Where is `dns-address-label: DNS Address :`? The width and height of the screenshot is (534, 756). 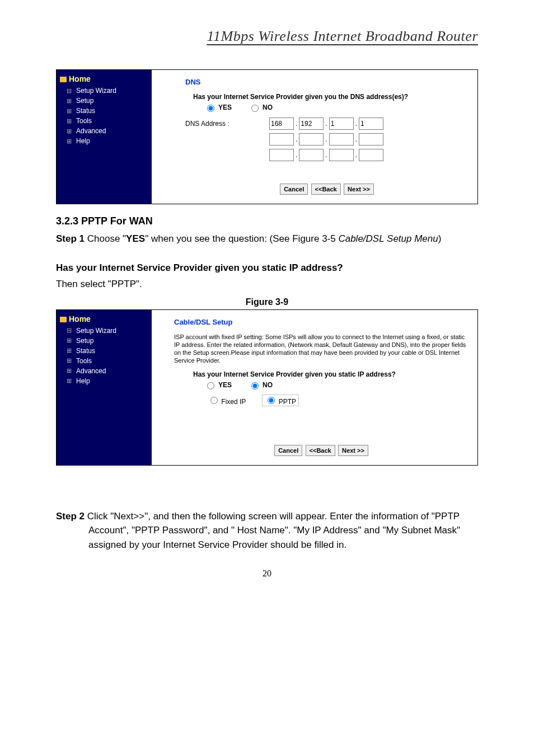
dns-address-label: DNS Address : is located at coordinates (227, 124).